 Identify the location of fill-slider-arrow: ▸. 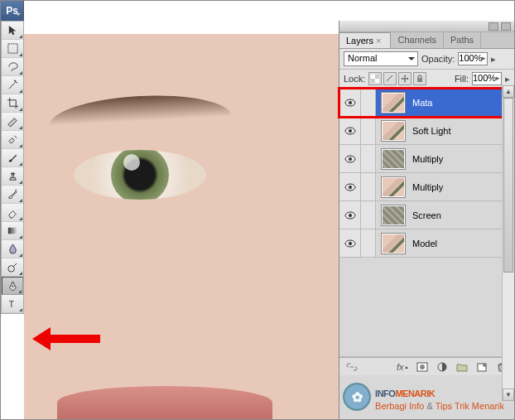
(508, 80).